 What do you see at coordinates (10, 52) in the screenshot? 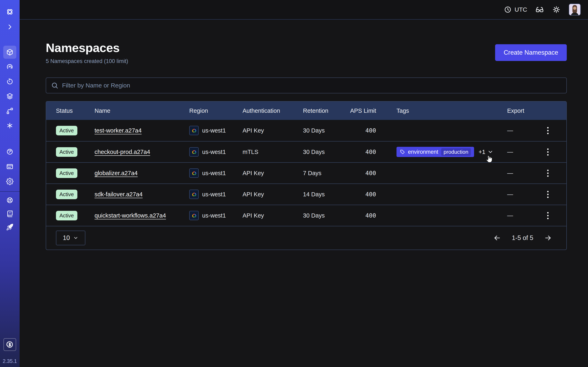
I see `sidebar-item-namespaces` at bounding box center [10, 52].